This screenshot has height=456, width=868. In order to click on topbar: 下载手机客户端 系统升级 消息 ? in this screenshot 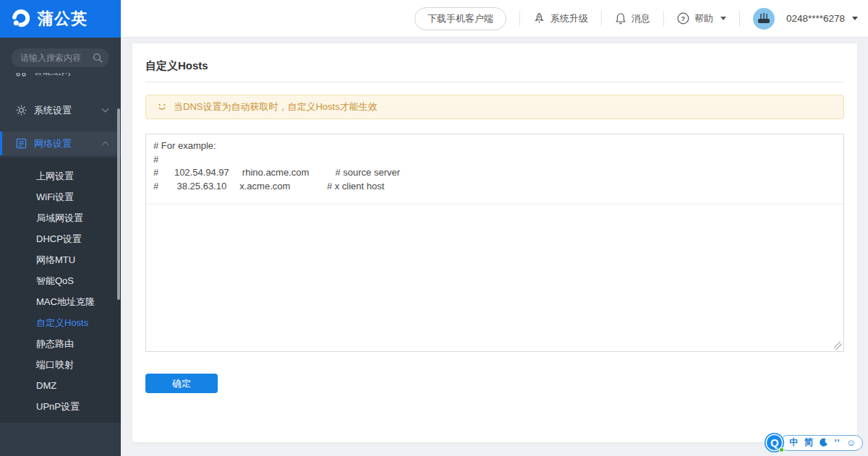, I will do `click(495, 19)`.